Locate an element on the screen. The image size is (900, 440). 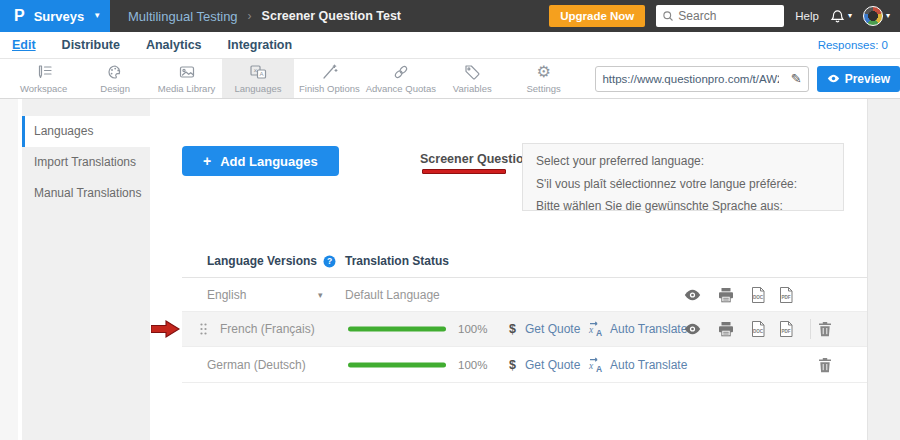
topbar-actions: Upgrade Now Help ▾ ▾ is located at coordinates (724, 16).